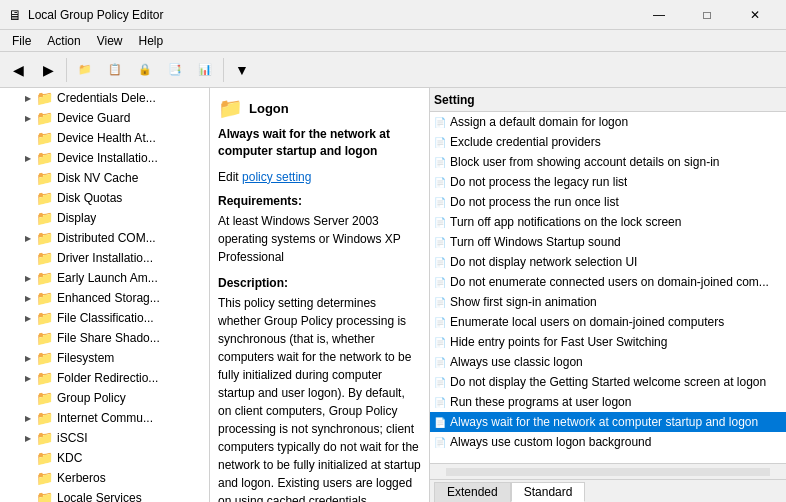 The height and width of the screenshot is (502, 786). What do you see at coordinates (524, 302) in the screenshot?
I see `setting-label: Show first sign-in animation` at bounding box center [524, 302].